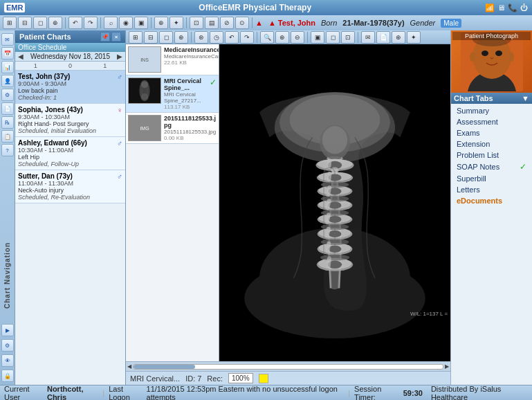 The image size is (532, 400). Describe the element at coordinates (491, 122) in the screenshot. I see `chart-tab-assessment: Assessment` at that location.